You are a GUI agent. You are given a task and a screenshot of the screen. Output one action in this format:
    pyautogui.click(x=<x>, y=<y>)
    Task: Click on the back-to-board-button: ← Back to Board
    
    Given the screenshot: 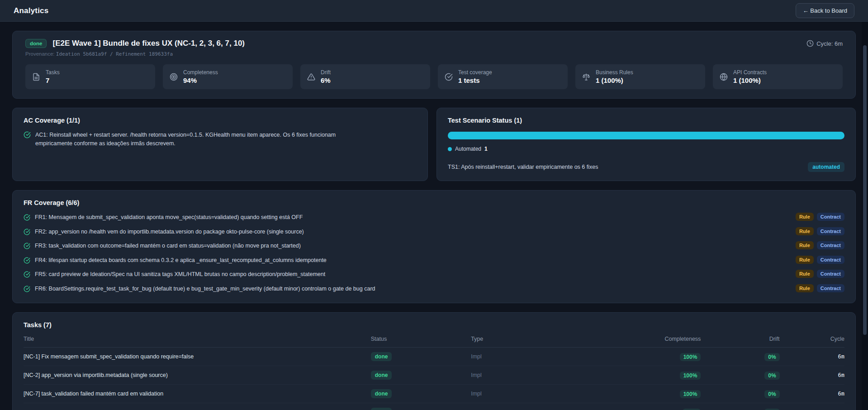 What is the action you would take?
    pyautogui.click(x=825, y=11)
    